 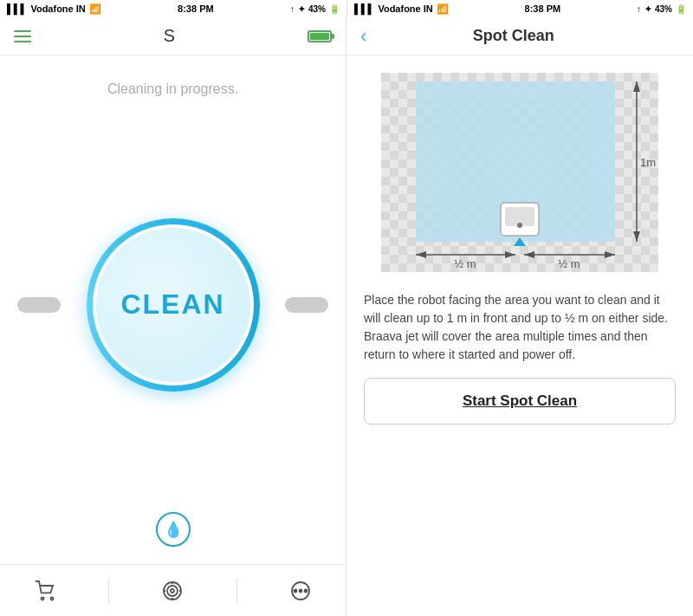 What do you see at coordinates (173, 305) in the screenshot?
I see `clean-button-ring: CLEAN` at bounding box center [173, 305].